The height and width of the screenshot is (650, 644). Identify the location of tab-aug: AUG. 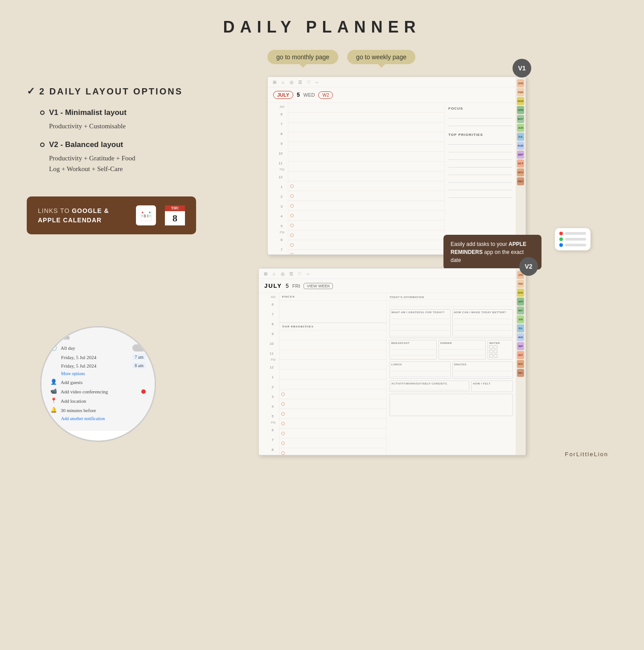
(521, 146).